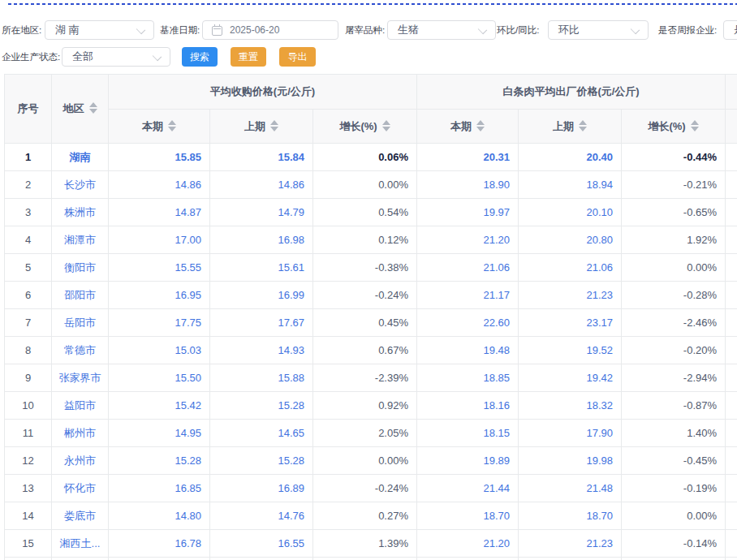  What do you see at coordinates (80, 378) in the screenshot?
I see `region-link: 张家界市` at bounding box center [80, 378].